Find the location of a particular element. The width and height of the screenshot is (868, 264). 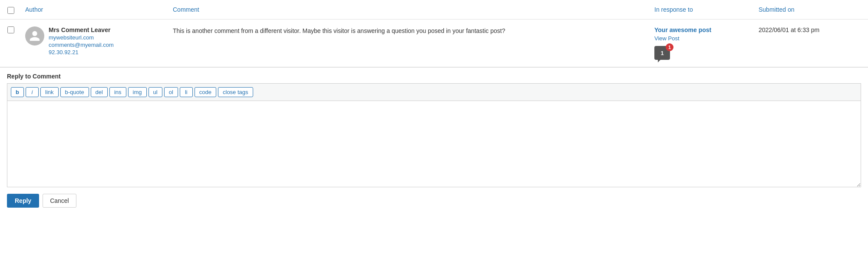

toolbar-link-button: link is located at coordinates (50, 92).